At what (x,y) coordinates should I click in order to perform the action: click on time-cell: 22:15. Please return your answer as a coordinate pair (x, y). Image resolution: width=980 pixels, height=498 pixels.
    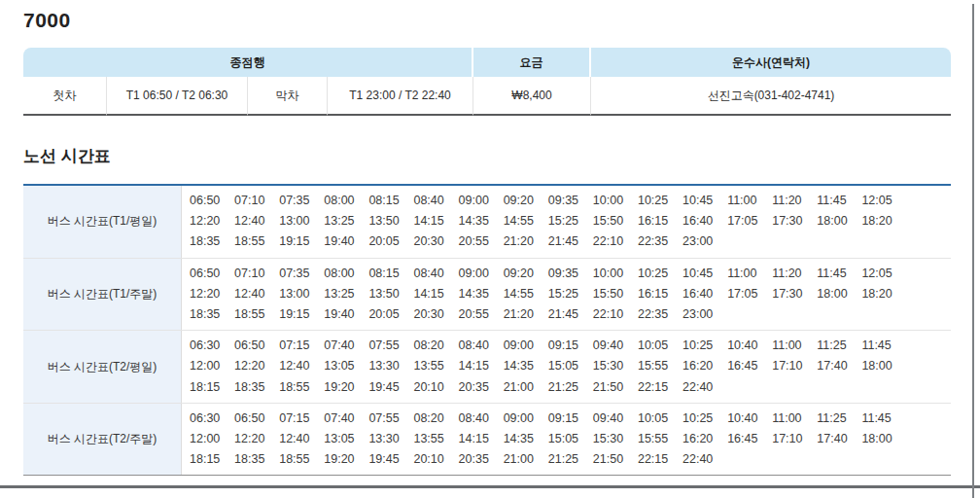
    Looking at the image, I should click on (660, 459).